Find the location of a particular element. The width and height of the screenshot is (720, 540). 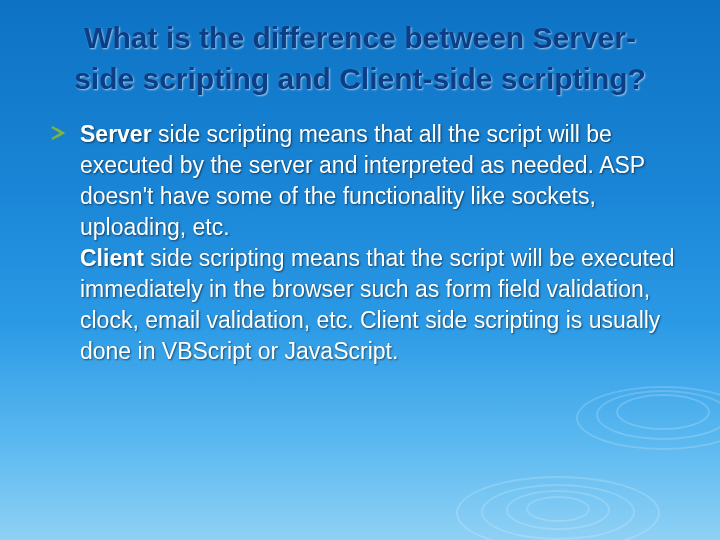

title-line-2: side scripting and Client-side scripting… is located at coordinates (360, 78).